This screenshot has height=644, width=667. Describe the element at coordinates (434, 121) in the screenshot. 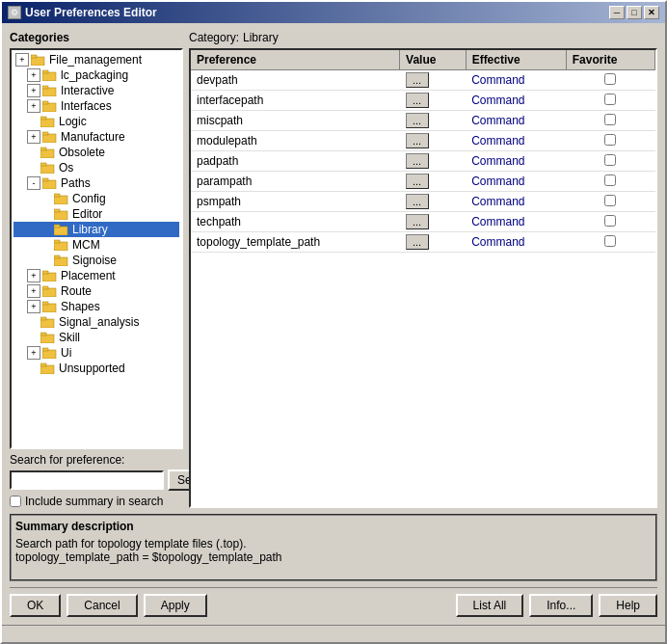

I see `pref-value-2: ...` at that location.